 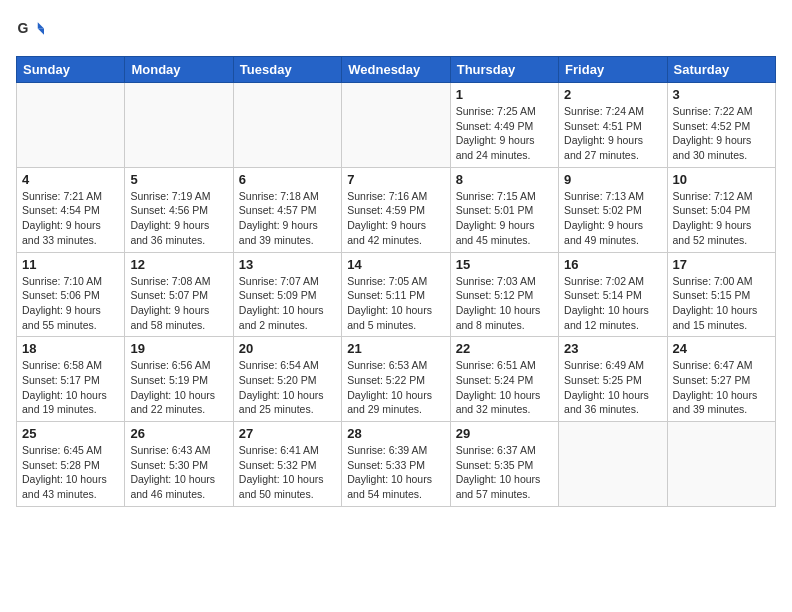 I want to click on header: G, so click(x=396, y=30).